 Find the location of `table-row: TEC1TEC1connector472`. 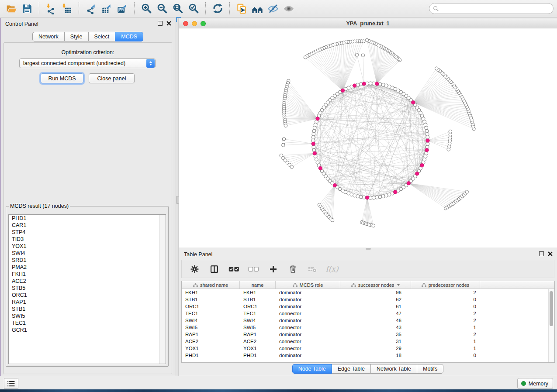

table-row: TEC1TEC1connector472 is located at coordinates (368, 313).